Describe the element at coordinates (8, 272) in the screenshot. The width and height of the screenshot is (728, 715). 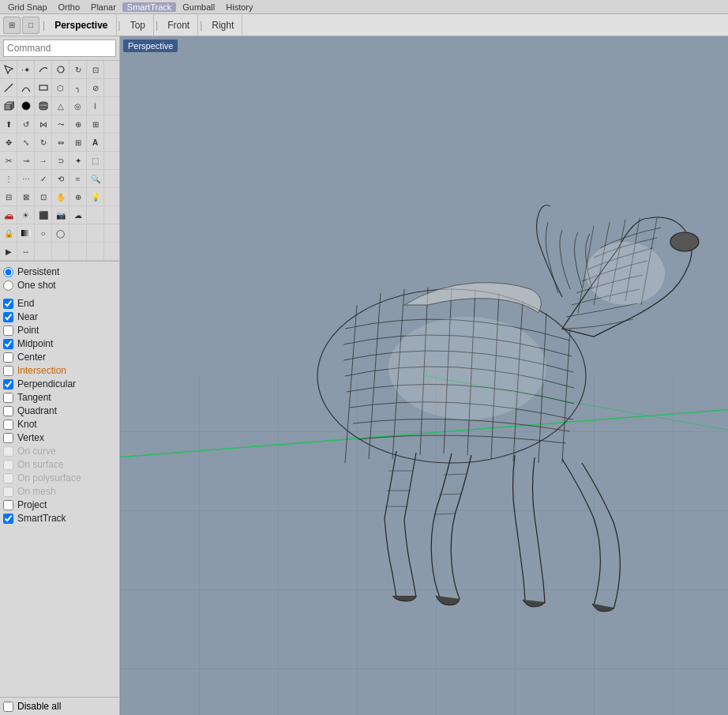
I see `persistent-radio` at that location.